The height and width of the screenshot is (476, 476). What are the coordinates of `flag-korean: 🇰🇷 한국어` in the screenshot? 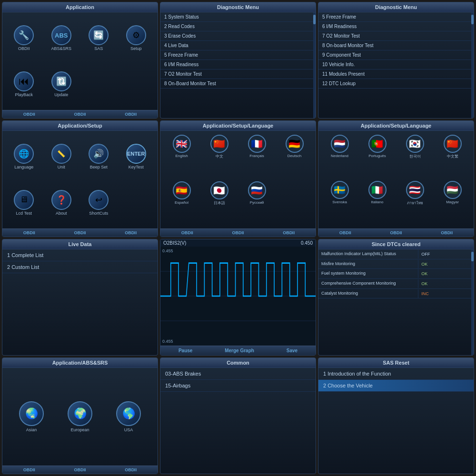 It's located at (415, 156).